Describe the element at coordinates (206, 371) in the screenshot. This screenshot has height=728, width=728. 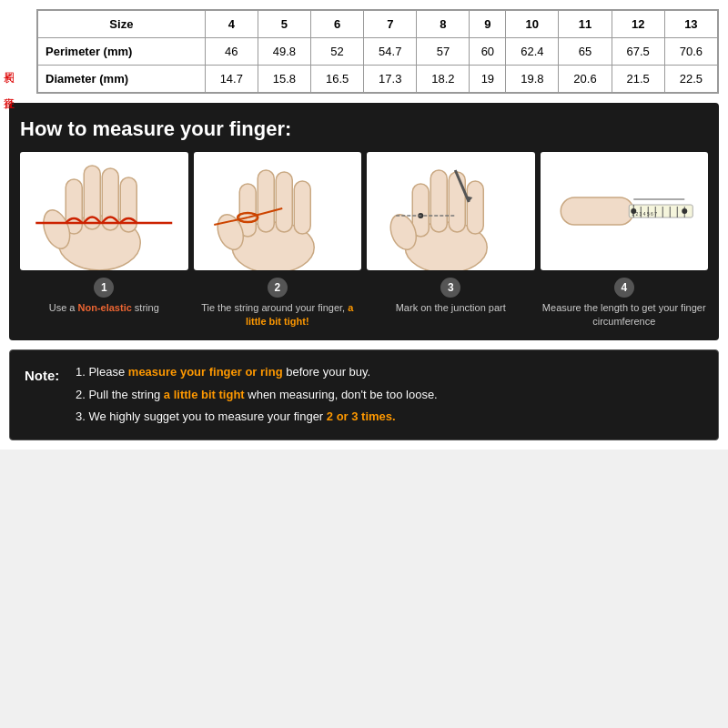
I see `note-1-highlight: measure your finger or ring` at that location.